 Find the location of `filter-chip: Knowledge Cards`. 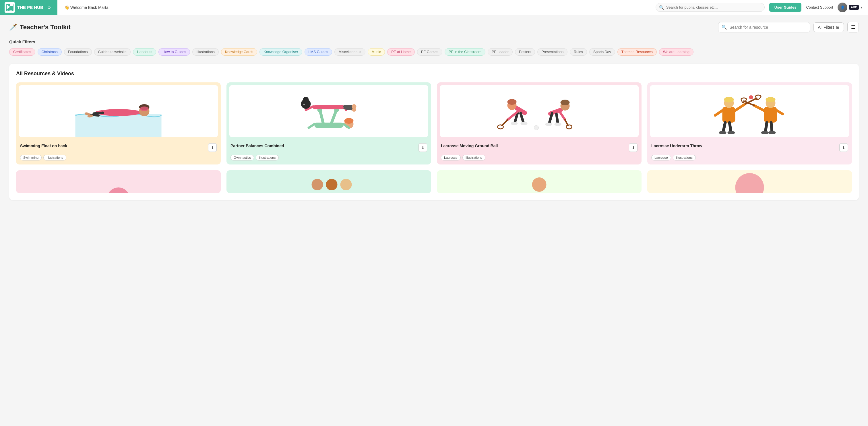

filter-chip: Knowledge Cards is located at coordinates (239, 52).